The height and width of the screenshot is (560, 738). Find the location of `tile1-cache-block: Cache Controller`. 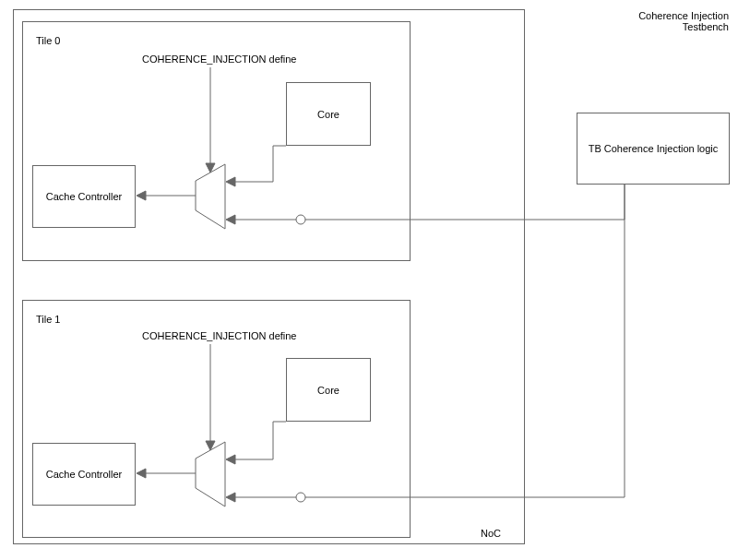

tile1-cache-block: Cache Controller is located at coordinates (84, 474).